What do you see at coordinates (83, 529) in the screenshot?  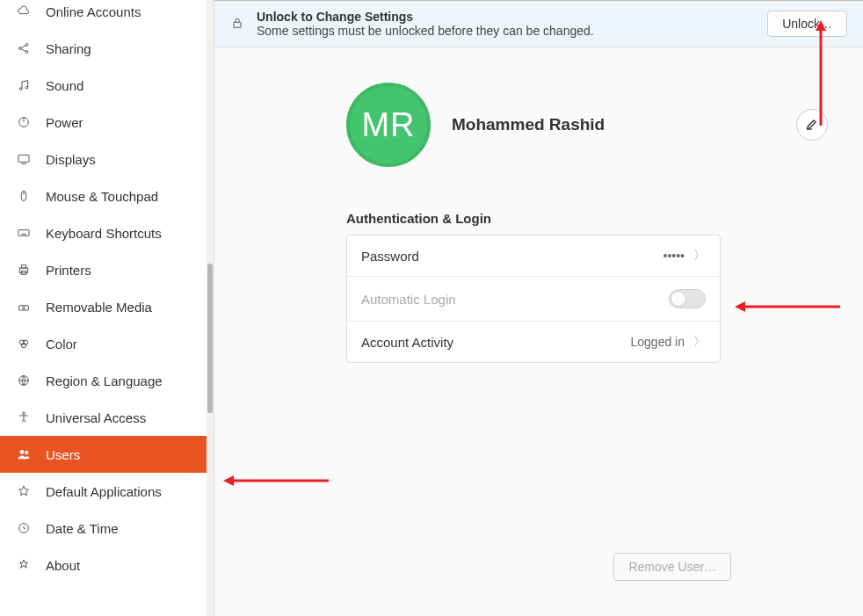 I see `sidebar-item-label: Date & Time` at bounding box center [83, 529].